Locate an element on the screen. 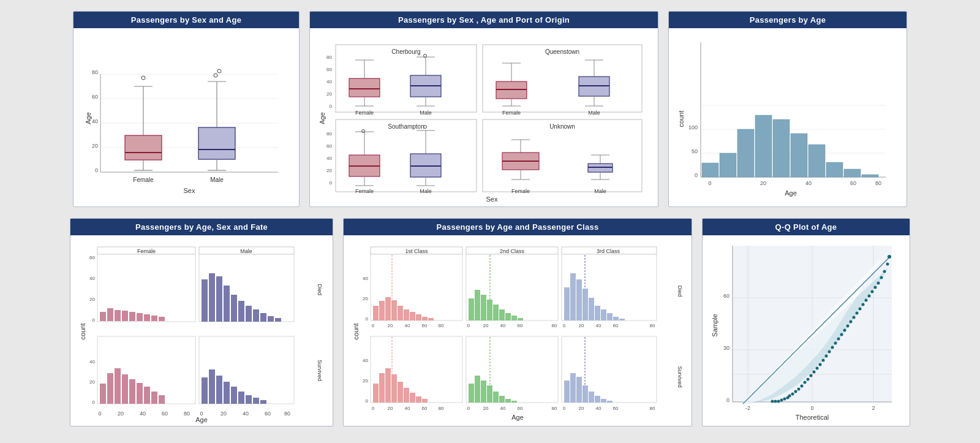 This screenshot has height=443, width=980. svg-text: Female is located at coordinates (364, 191).